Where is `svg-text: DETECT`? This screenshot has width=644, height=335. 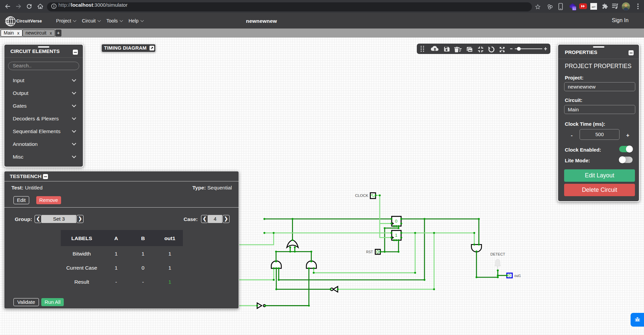 svg-text: DETECT is located at coordinates (498, 254).